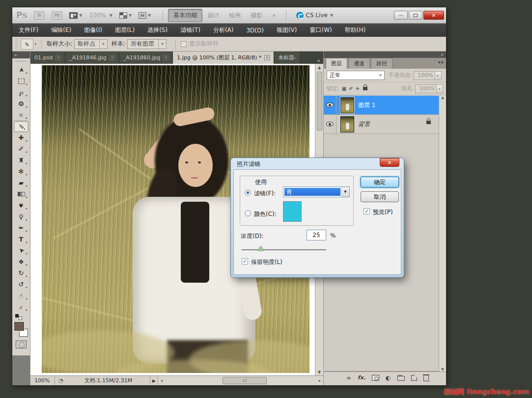 This screenshot has height=398, width=532. Describe the element at coordinates (287, 30) in the screenshot. I see `menu-view: 视图(V)` at that location.